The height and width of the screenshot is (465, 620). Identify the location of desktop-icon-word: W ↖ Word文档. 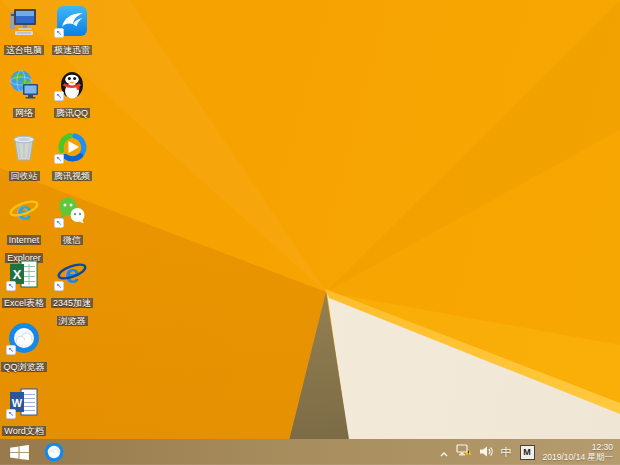
(24, 412).